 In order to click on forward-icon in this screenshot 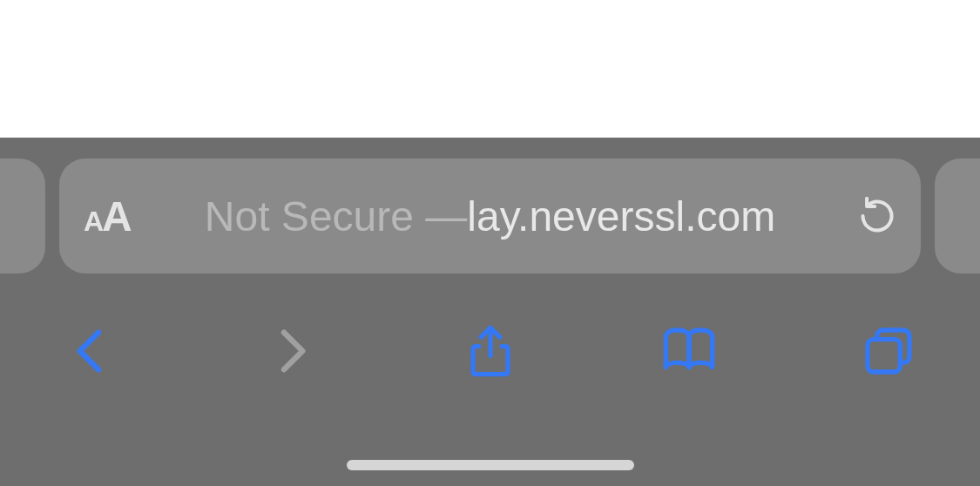, I will do `click(291, 351)`.